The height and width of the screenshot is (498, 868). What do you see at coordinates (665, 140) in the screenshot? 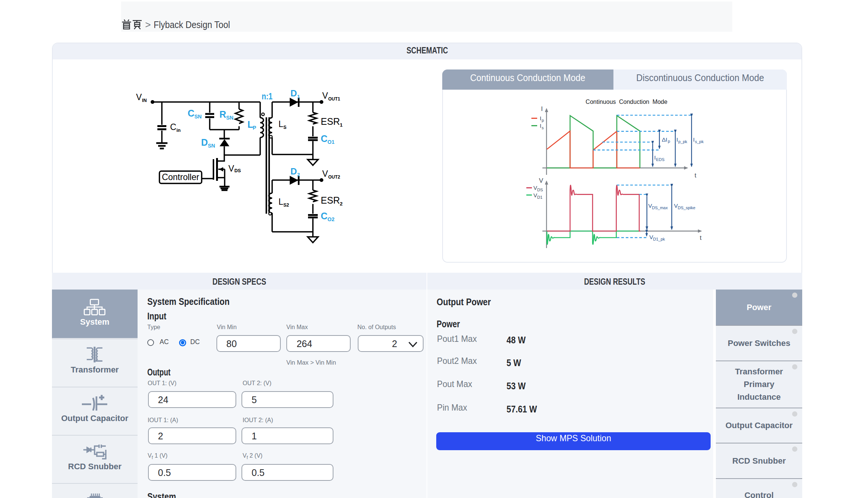
I see `svg-text: ΔI` at bounding box center [665, 140].